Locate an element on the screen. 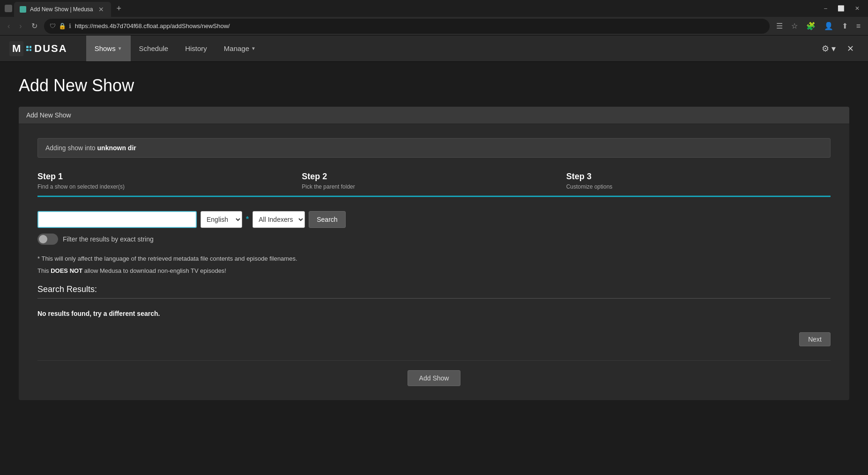 The image size is (868, 475). nav-right: ⚙ ▾ ✕ is located at coordinates (838, 49).